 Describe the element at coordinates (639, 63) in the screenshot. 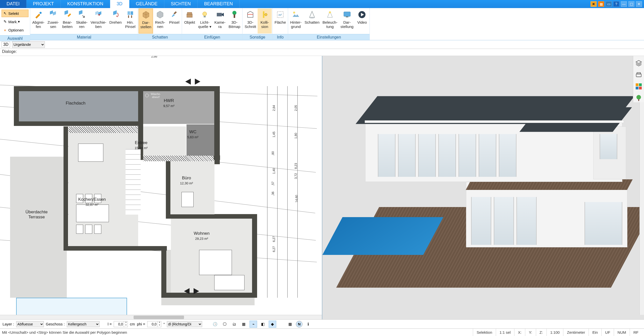

I see `layers-icon` at that location.